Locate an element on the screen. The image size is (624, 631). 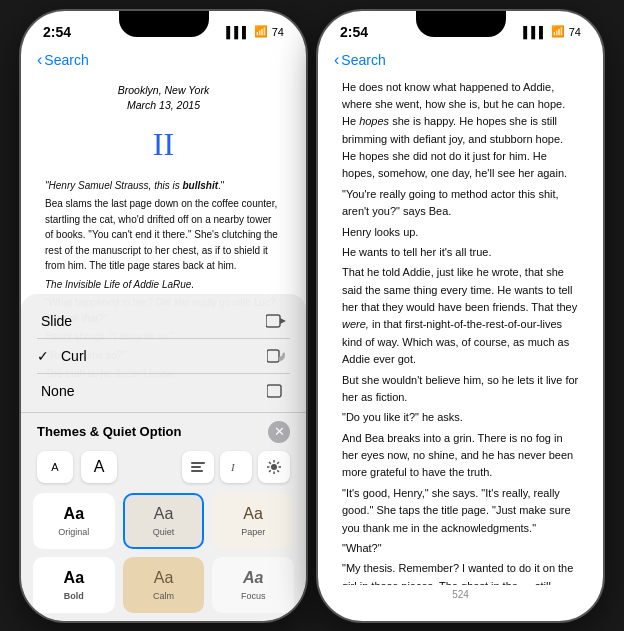
theme-quiet: Aa Quiet is located at coordinates (164, 521).